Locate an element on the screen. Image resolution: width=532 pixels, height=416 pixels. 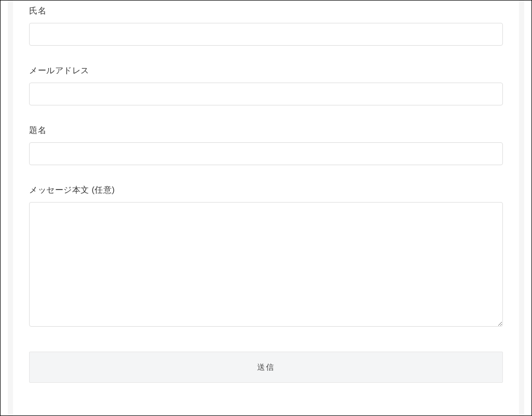
subject-field-group: 題名 is located at coordinates (266, 145).